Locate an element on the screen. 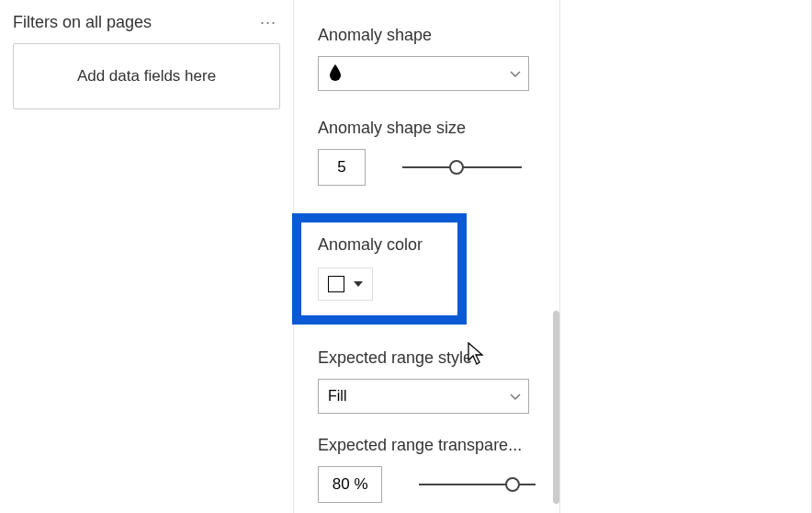 Image resolution: width=812 pixels, height=513 pixels. transparency-input: 80 % is located at coordinates (350, 484).